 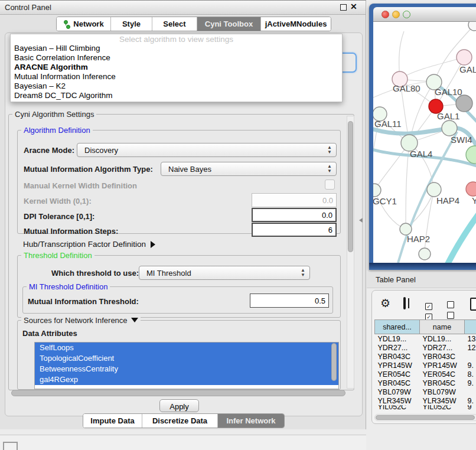 I want to click on mi-algorithm-type-select: Naive Bayes ▲▼, so click(x=249, y=169).